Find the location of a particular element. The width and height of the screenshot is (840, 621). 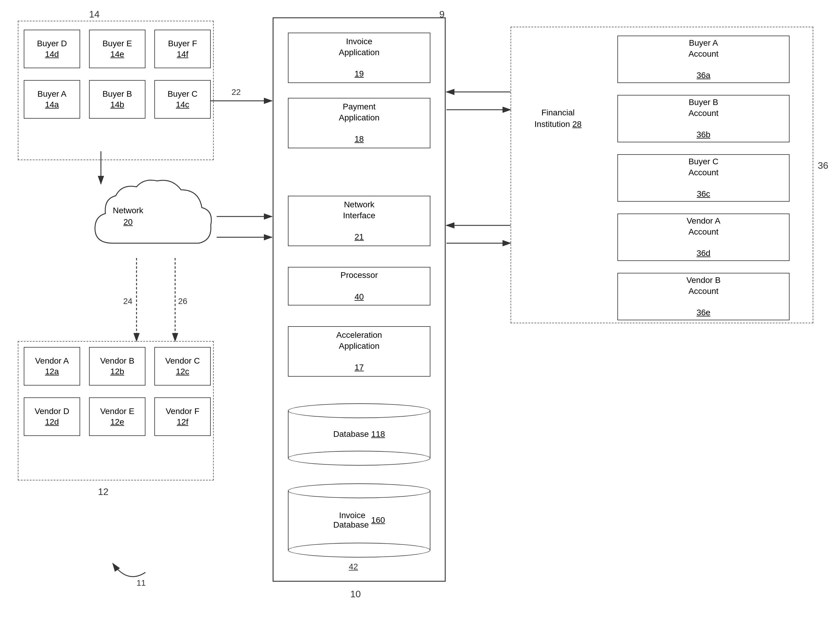

vendor-b-box: Vendor B 12b is located at coordinates (117, 366).